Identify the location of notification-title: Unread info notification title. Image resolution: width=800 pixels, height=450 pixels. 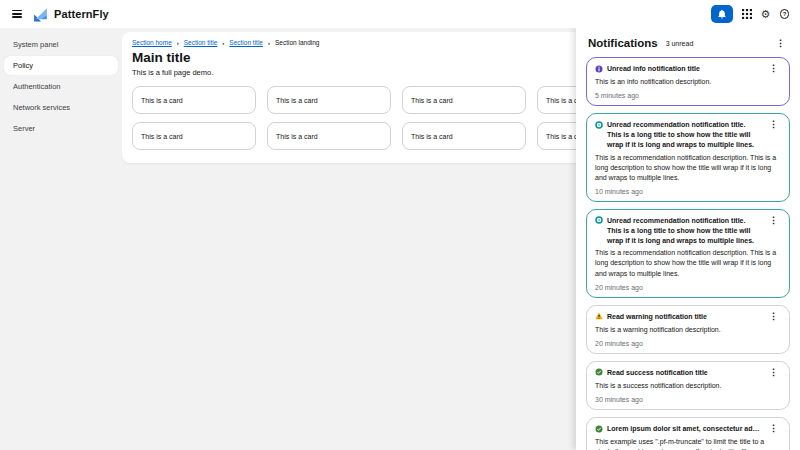
(684, 69).